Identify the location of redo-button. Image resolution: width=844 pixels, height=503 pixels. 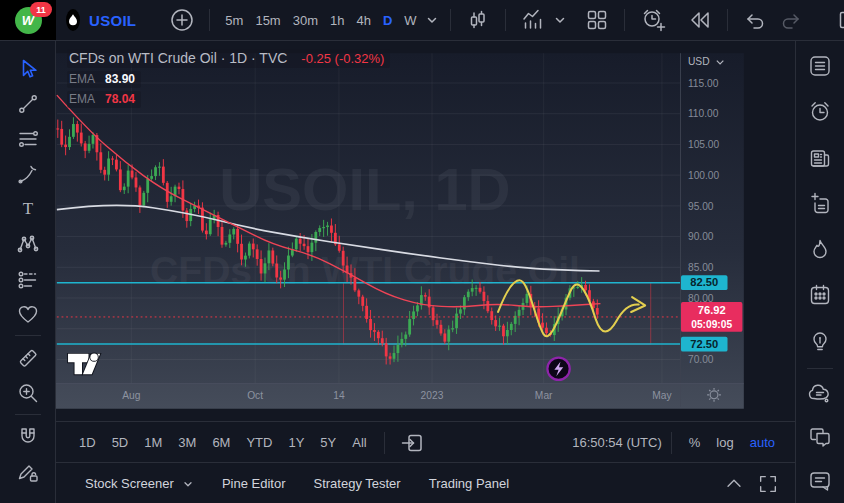
(791, 20).